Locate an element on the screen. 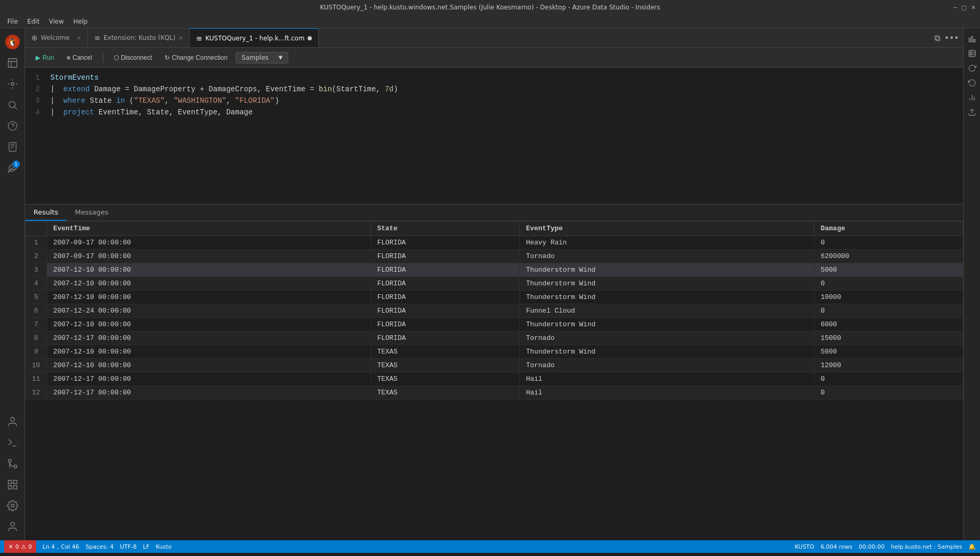  cell-damage: 10000 is located at coordinates (888, 297).